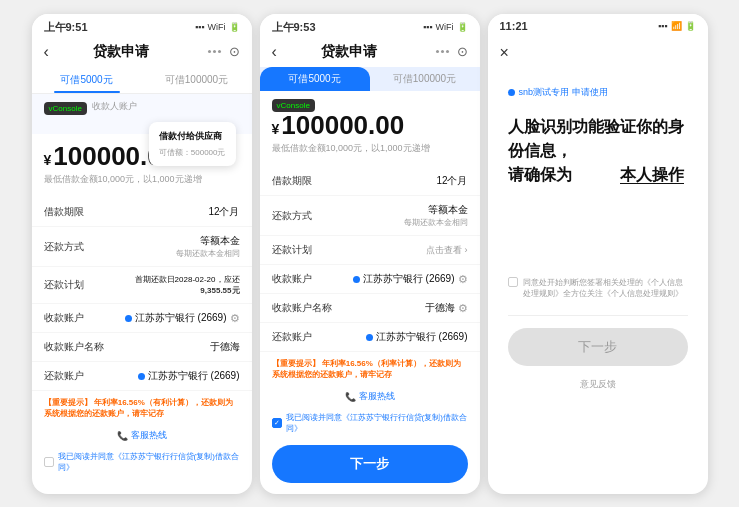 This screenshot has width=739, height=507. I want to click on dot5, so click(442, 52).